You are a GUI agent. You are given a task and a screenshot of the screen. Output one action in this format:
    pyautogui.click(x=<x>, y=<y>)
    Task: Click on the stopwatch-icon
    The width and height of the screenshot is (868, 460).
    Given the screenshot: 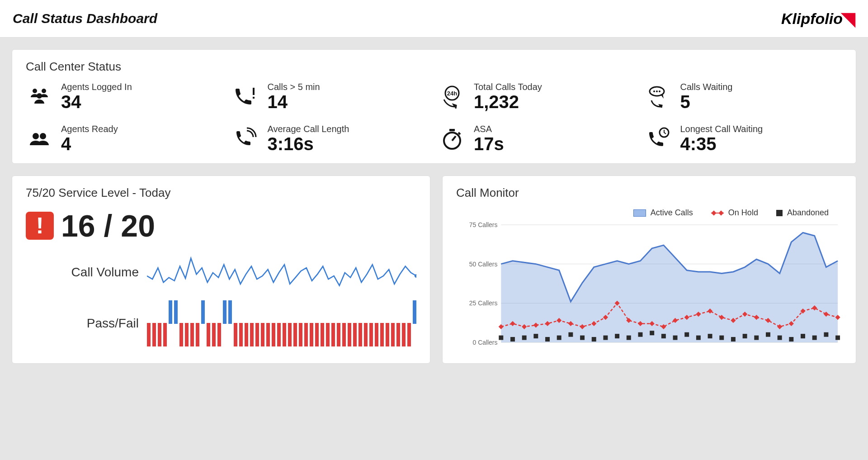 What is the action you would take?
    pyautogui.click(x=452, y=139)
    